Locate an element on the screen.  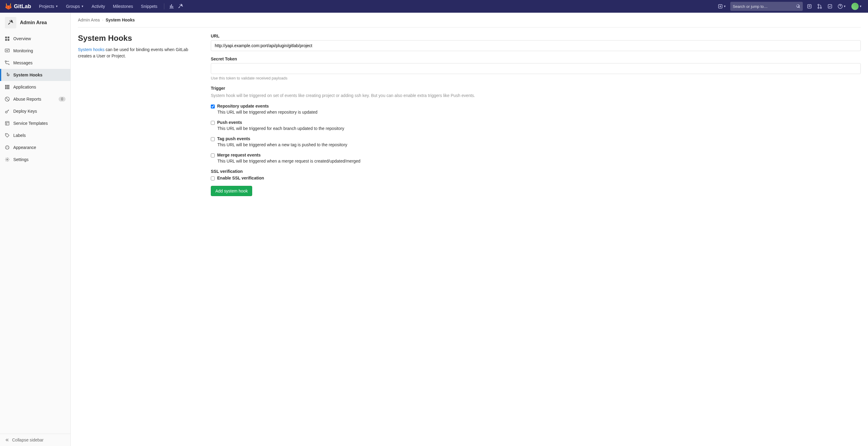
trigger-description: This URL will be triggered when reposito… is located at coordinates (539, 112).